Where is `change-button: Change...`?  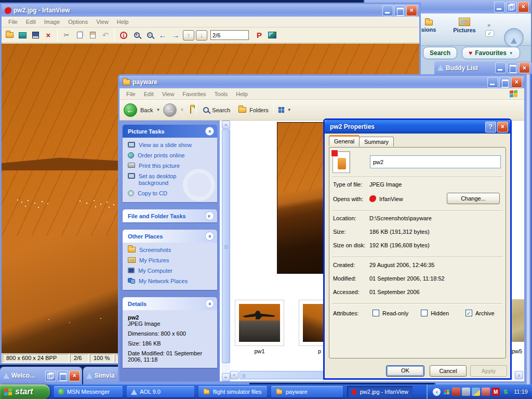 change-button: Change... is located at coordinates (473, 198).